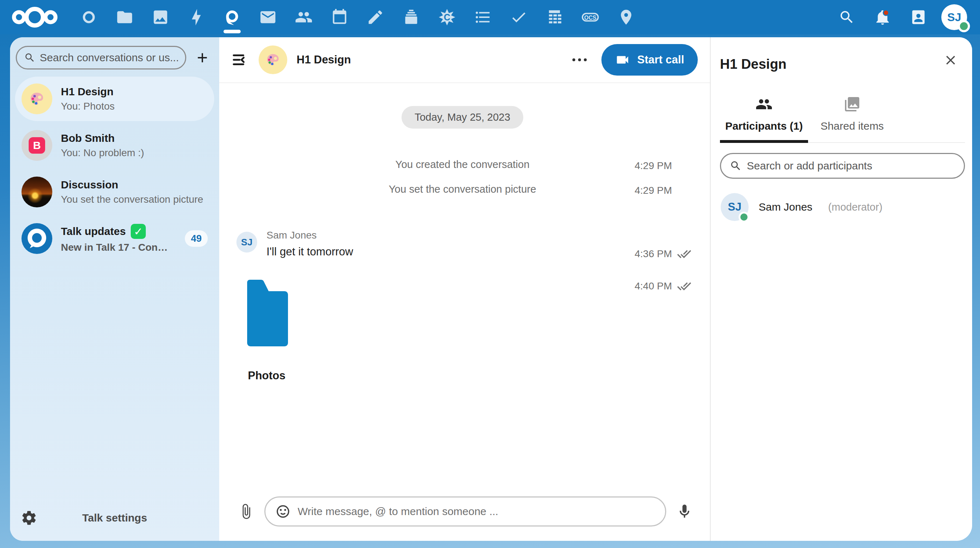 The width and height of the screenshot is (980, 548). Describe the element at coordinates (950, 60) in the screenshot. I see `close-panel-button` at that location.